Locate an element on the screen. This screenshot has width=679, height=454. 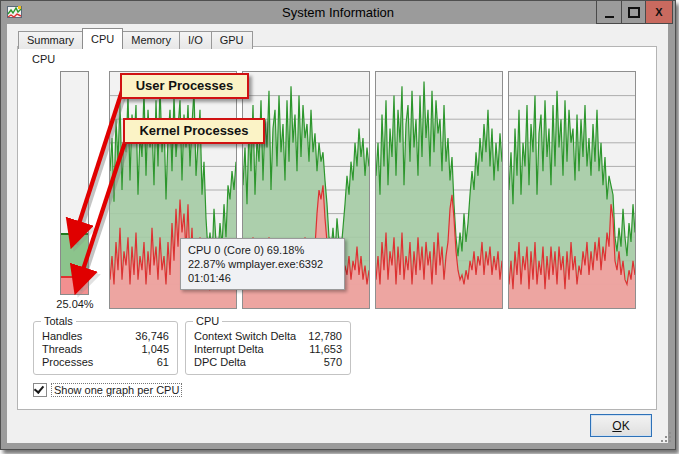
cpu-percent-label: 25.04% is located at coordinates (75, 304).